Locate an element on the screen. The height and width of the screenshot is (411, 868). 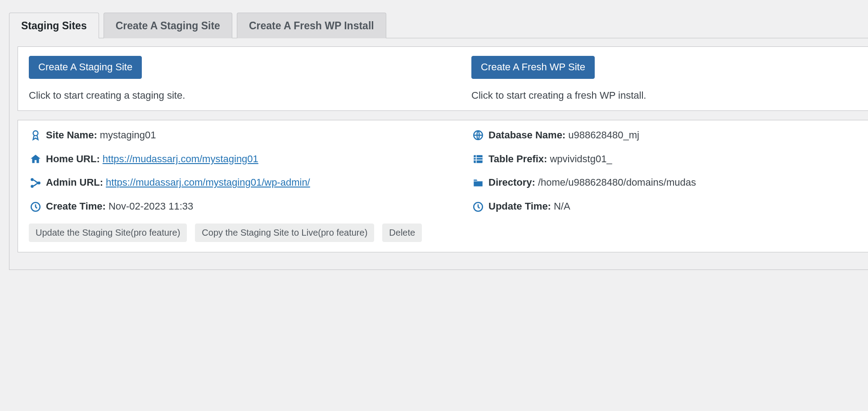
branch-icon is located at coordinates (36, 183).